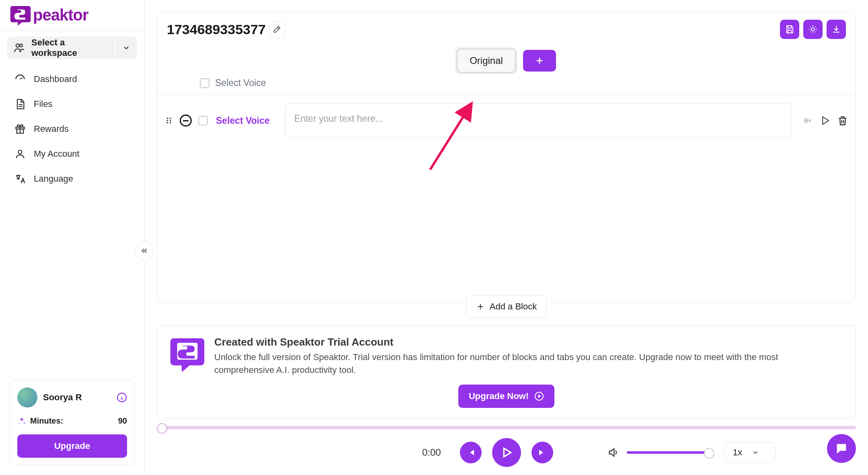 The height and width of the screenshot is (475, 868). What do you see at coordinates (499, 396) in the screenshot?
I see `upgrade-now-label: Upgrade Now!` at bounding box center [499, 396].